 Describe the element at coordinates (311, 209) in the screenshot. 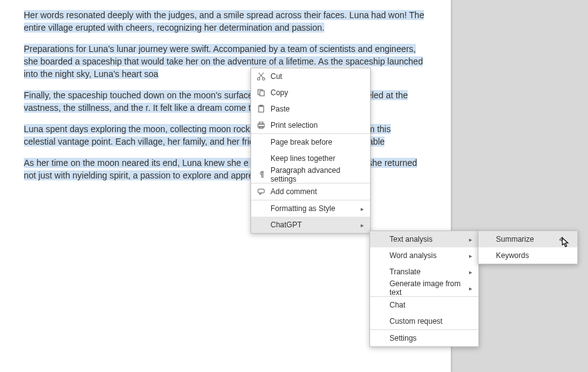

I see `menu-formatting-as-style: Formatting as Style ▸` at that location.